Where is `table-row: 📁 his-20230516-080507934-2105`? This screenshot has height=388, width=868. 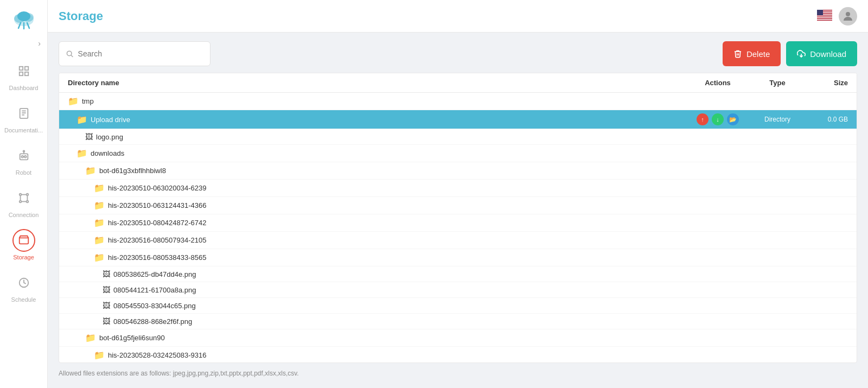
table-row: 📁 his-20230516-080507934-2105 is located at coordinates (458, 240).